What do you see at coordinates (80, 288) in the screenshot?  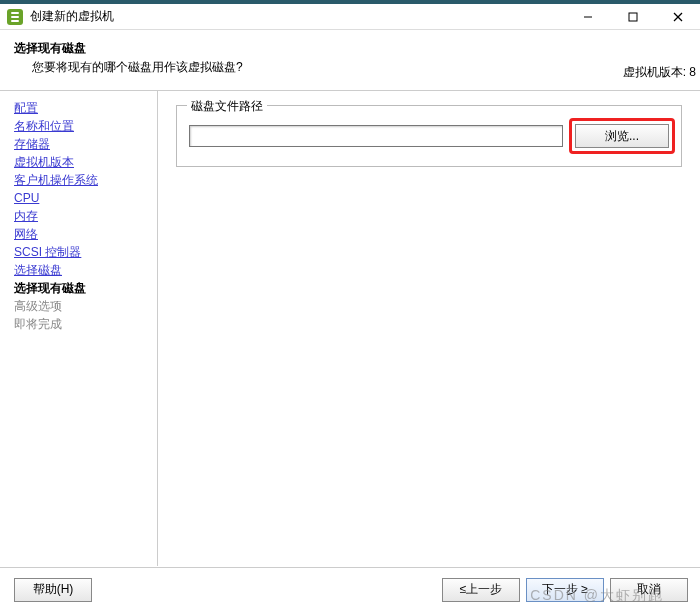 I see `sidebar-item-select-existing-disk: 选择现有磁盘` at bounding box center [80, 288].